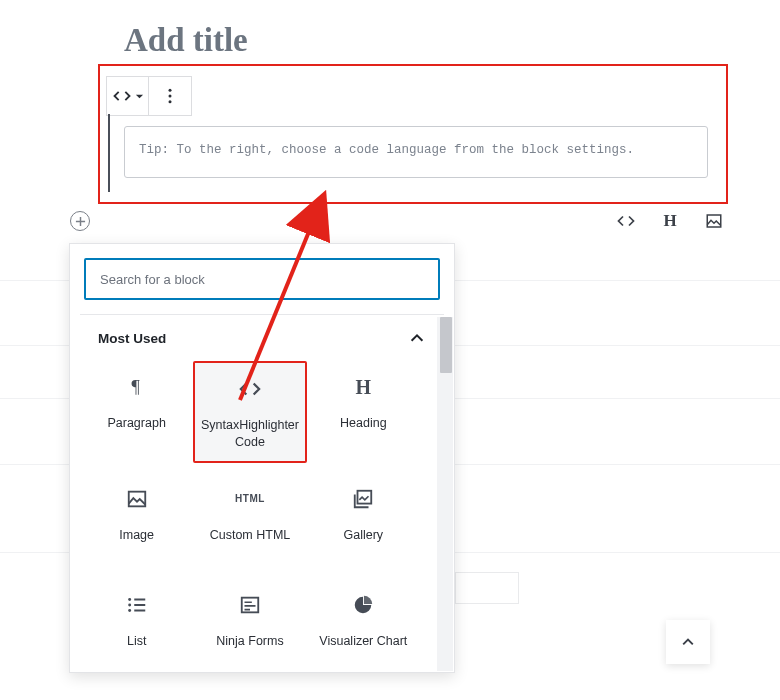 The height and width of the screenshot is (700, 780). I want to click on heading-icon: H, so click(363, 387).